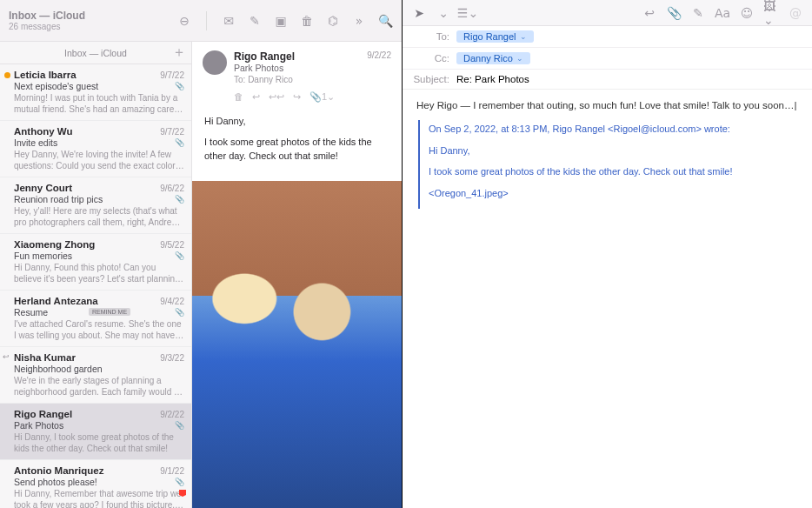 Image resolution: width=812 pixels, height=508 pixels. What do you see at coordinates (7, 75) in the screenshot?
I see `flag-dot-icon` at bounding box center [7, 75].